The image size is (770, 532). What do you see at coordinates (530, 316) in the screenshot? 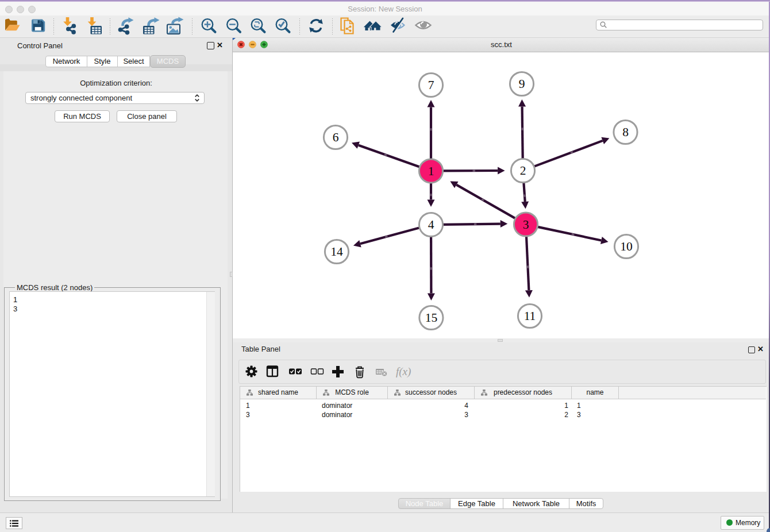
I see `svg-text: 11` at bounding box center [530, 316].